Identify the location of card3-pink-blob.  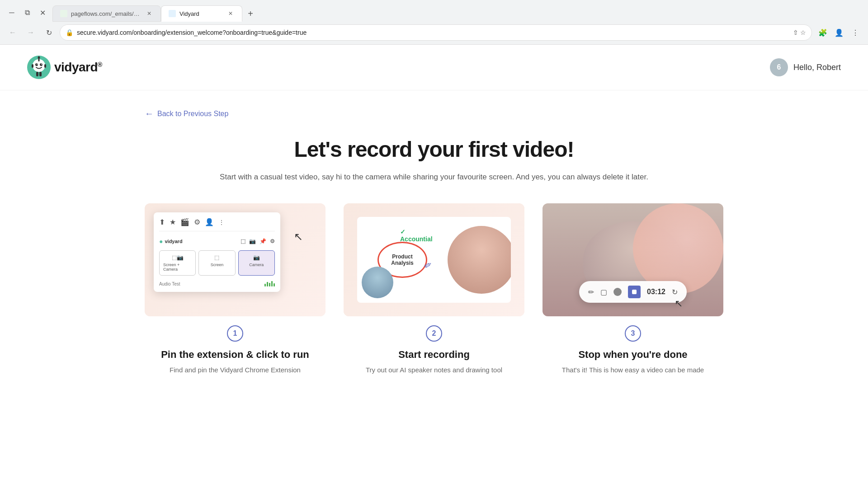
(678, 249).